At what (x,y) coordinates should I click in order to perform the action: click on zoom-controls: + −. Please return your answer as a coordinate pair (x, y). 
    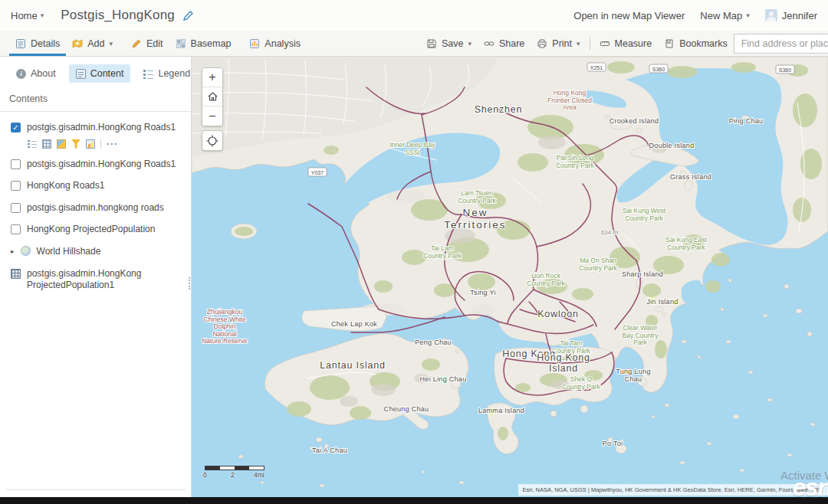
    Looking at the image, I should click on (212, 97).